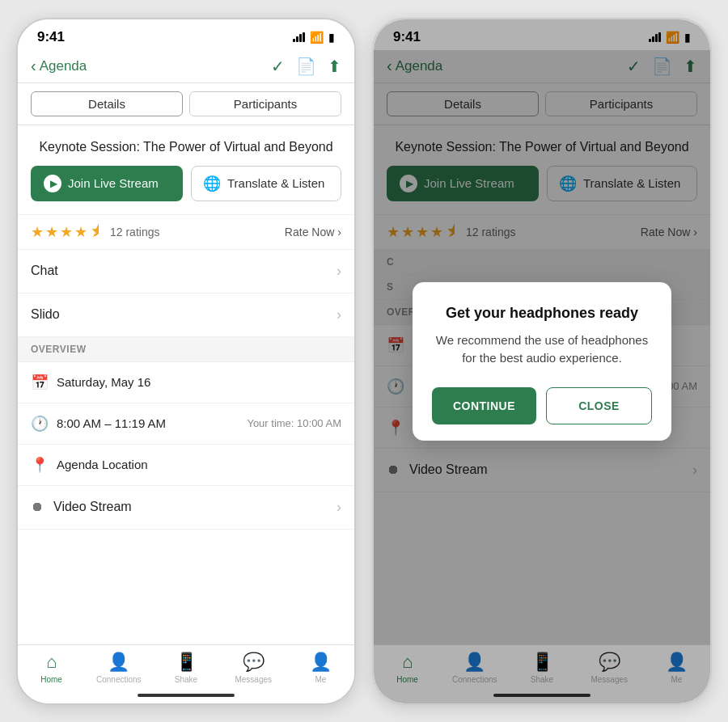 The width and height of the screenshot is (728, 722). What do you see at coordinates (253, 679) in the screenshot?
I see `messages-label-left: Messages` at bounding box center [253, 679].